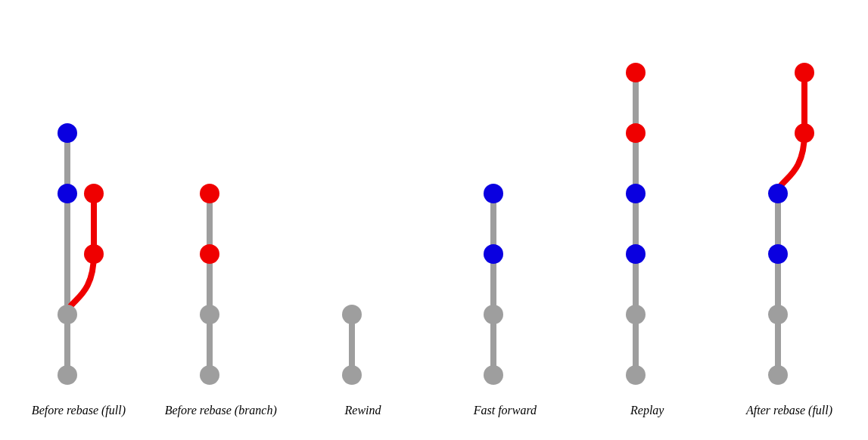  Describe the element at coordinates (363, 205) in the screenshot. I see `graph-rewind` at that location.